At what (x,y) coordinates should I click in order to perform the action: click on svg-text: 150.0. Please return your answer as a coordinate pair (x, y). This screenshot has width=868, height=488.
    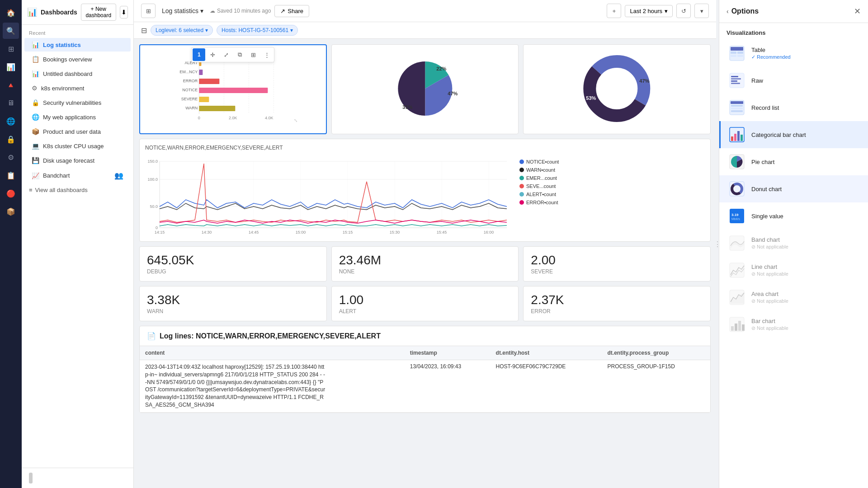
    Looking at the image, I should click on (153, 161).